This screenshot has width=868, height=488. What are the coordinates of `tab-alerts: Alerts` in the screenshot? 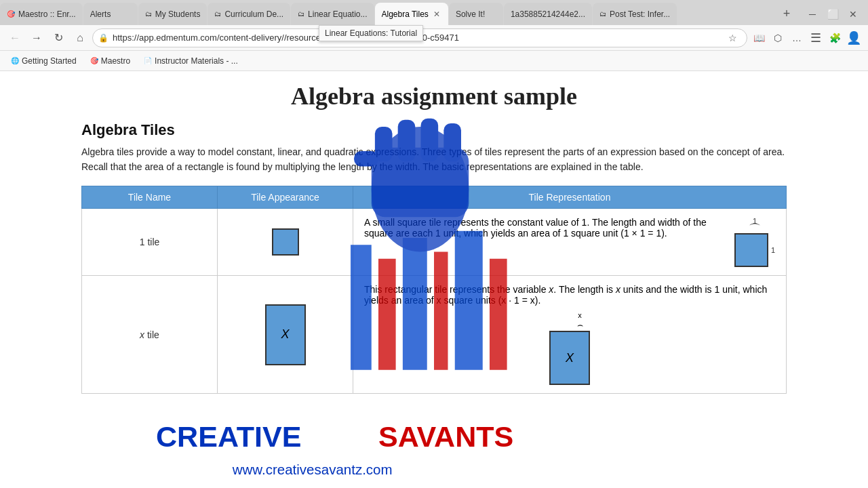 It's located at (111, 14).